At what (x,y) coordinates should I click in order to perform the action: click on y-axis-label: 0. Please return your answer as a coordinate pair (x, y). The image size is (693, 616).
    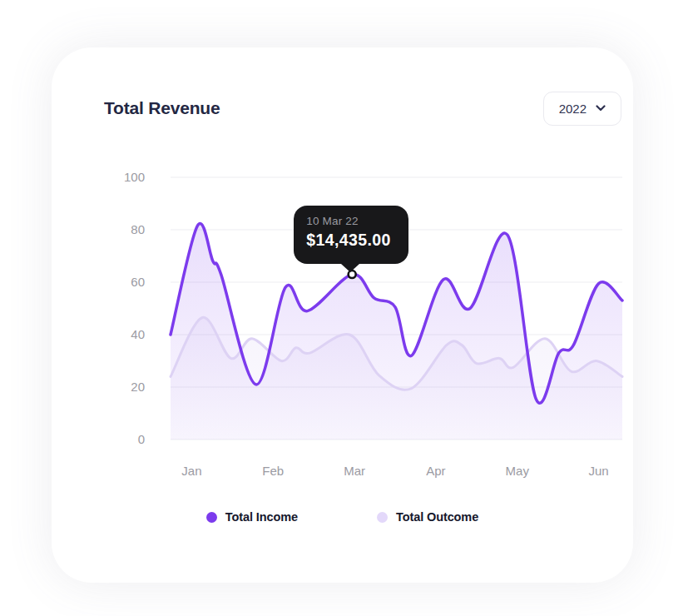
    Looking at the image, I should click on (141, 440).